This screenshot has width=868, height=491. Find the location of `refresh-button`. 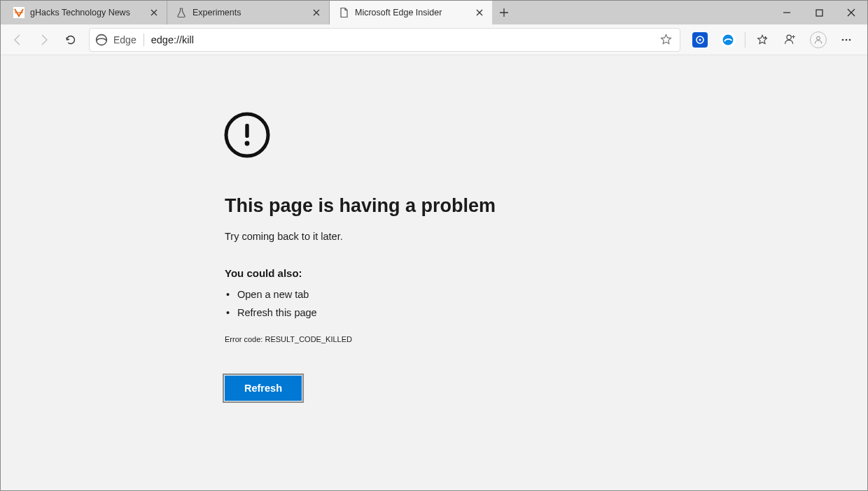

refresh-button is located at coordinates (71, 40).